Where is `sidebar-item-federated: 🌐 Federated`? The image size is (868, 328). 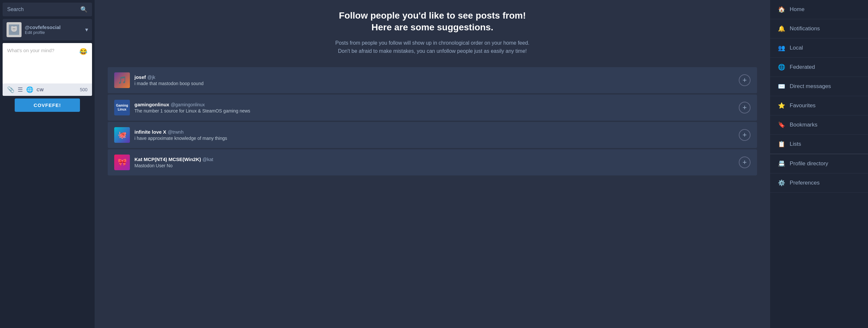
sidebar-item-federated: 🌐 Federated is located at coordinates (819, 67).